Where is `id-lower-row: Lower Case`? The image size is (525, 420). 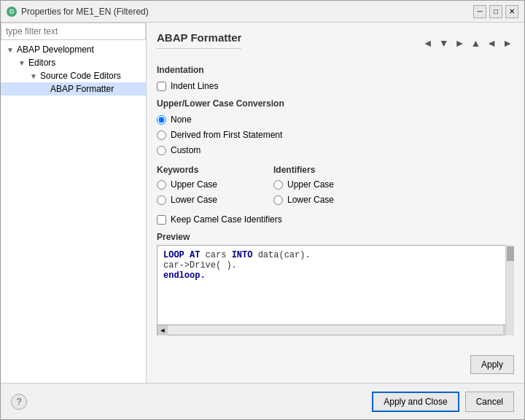 id-lower-row: Lower Case is located at coordinates (324, 200).